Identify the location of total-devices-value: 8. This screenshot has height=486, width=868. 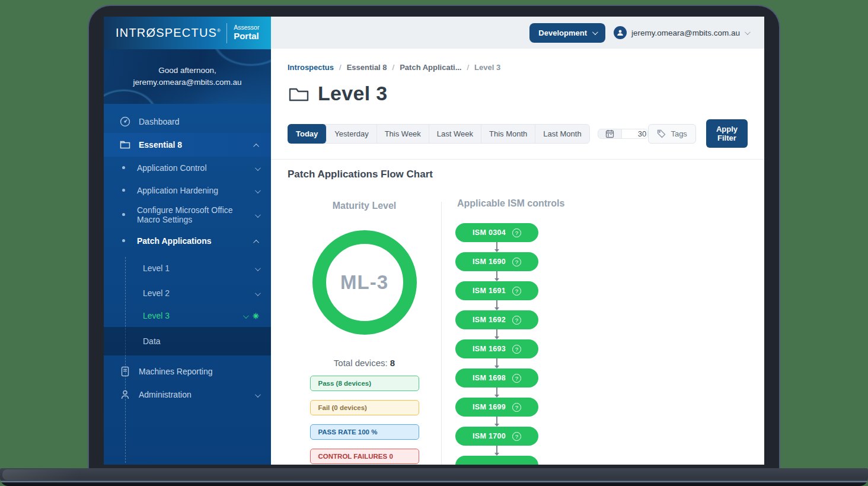
(392, 363).